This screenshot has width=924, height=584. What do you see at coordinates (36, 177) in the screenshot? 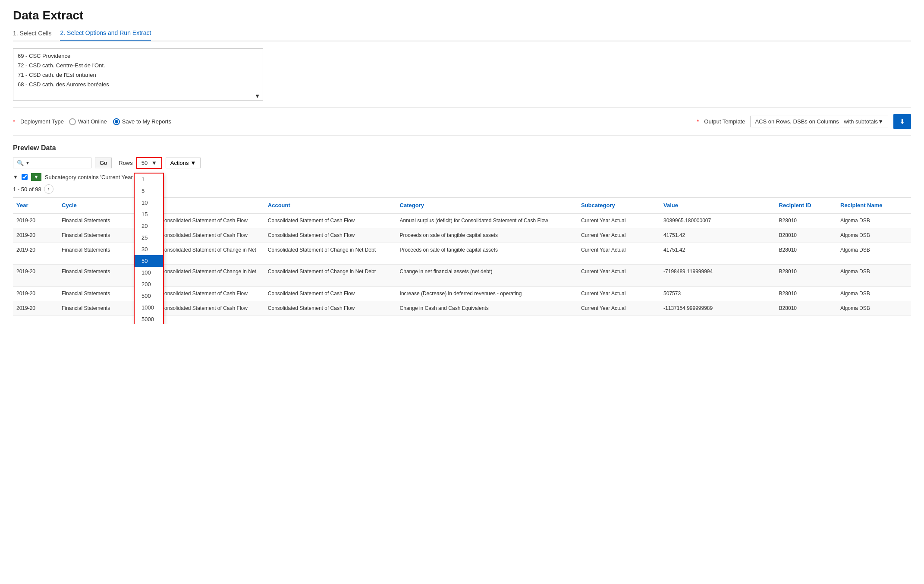
I see `filter-icon: ▼` at bounding box center [36, 177].